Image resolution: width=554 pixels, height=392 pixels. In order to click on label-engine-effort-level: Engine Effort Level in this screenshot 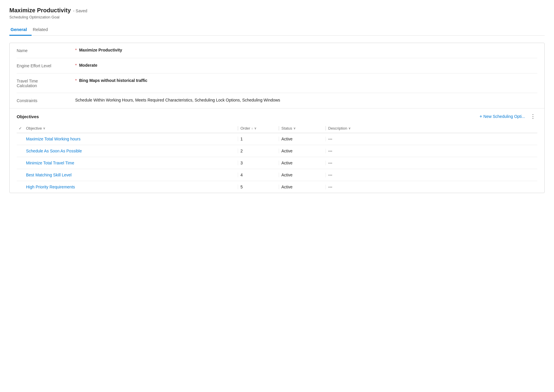, I will do `click(46, 66)`.